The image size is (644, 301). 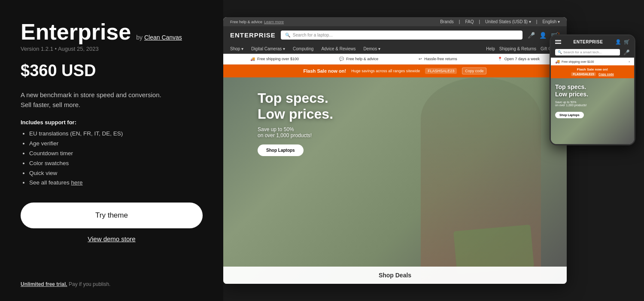 What do you see at coordinates (112, 239) in the screenshot?
I see `view-demo-button: View demo store` at bounding box center [112, 239].